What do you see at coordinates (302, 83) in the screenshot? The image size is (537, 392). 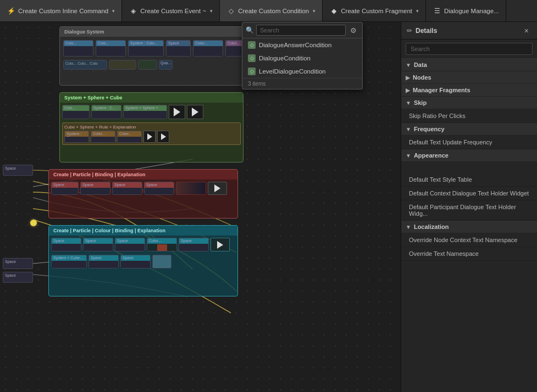 I see `dropdown-count: 3 items` at bounding box center [302, 83].